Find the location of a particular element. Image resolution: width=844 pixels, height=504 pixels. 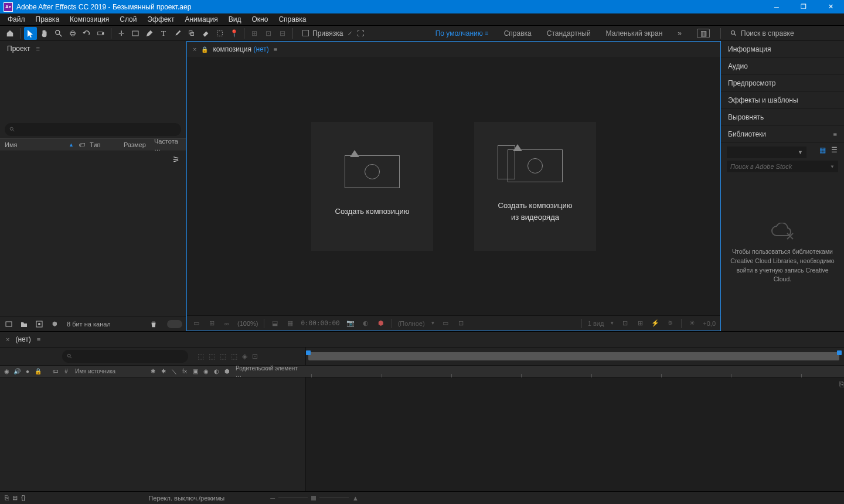

zoom-tool is located at coordinates (59, 33).